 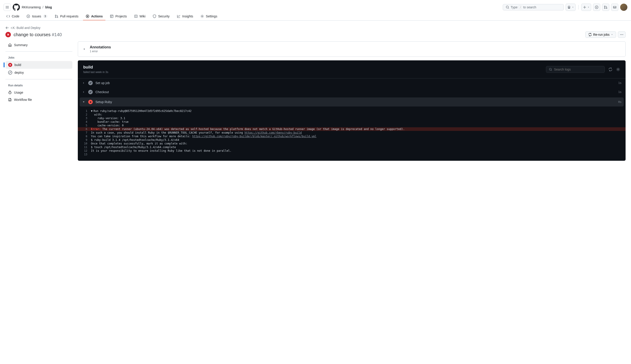 What do you see at coordinates (10, 45) in the screenshot?
I see `home-icon` at bounding box center [10, 45].